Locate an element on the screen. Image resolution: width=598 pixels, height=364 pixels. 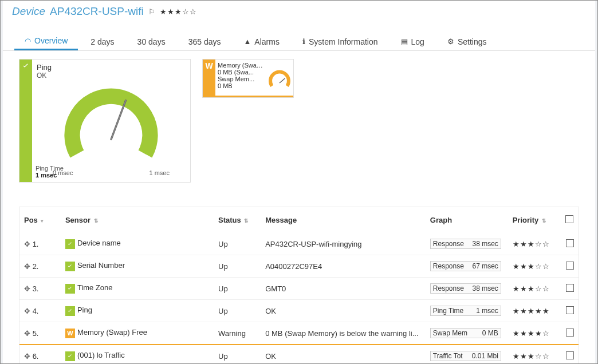
col-header-message: Message is located at coordinates (343, 220).